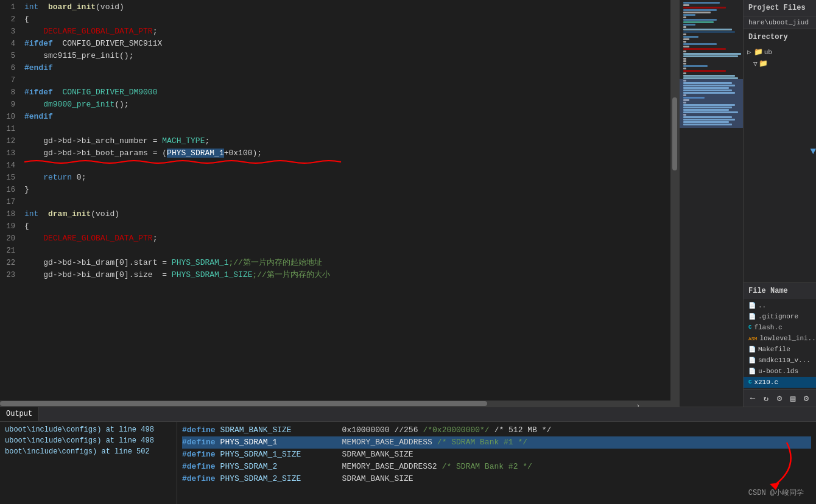 This screenshot has width=816, height=504. Describe the element at coordinates (88, 430) in the screenshot. I see `output-item-1: uboot\include\configs) at line 498` at that location.